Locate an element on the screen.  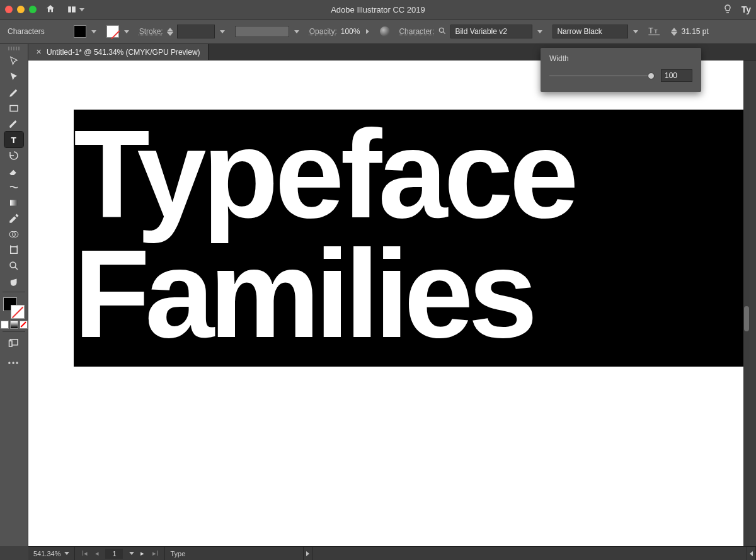
artboard-number-input is located at coordinates (114, 554).